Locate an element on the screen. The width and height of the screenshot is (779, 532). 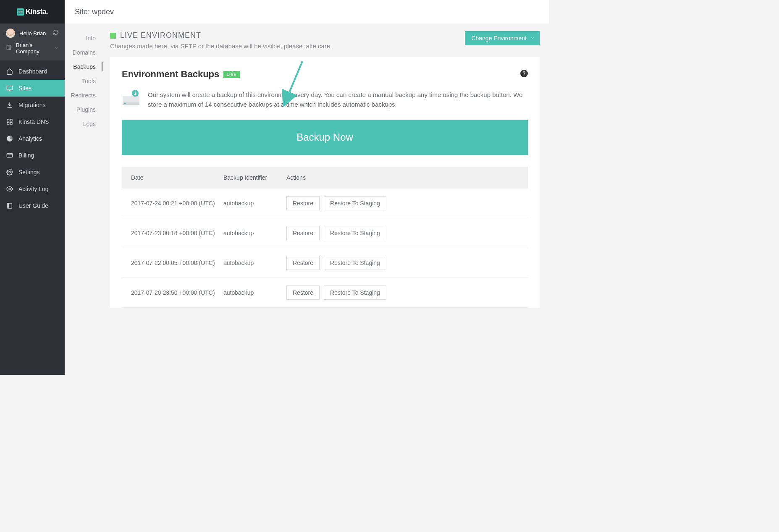
logo-text: Kinsta. is located at coordinates (37, 12).